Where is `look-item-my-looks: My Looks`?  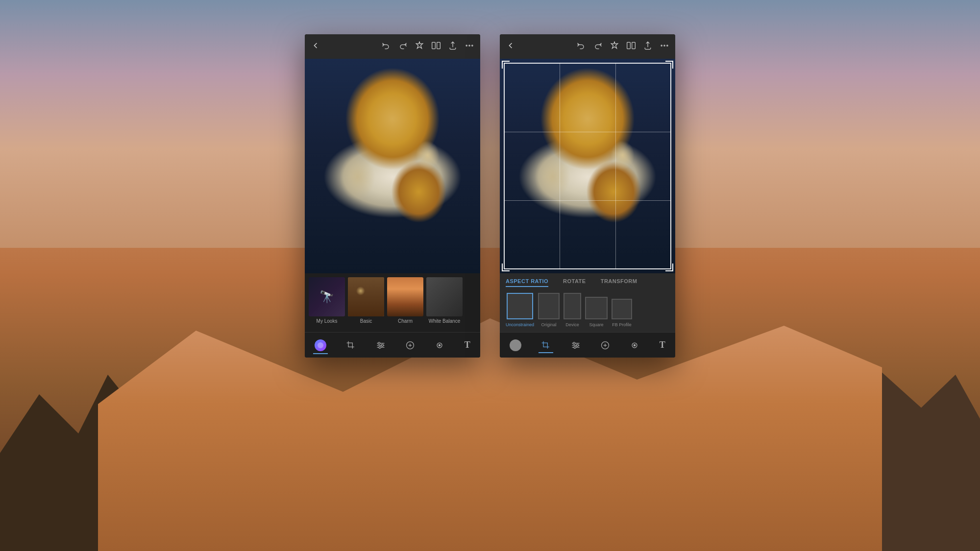
look-item-my-looks: My Looks is located at coordinates (327, 301).